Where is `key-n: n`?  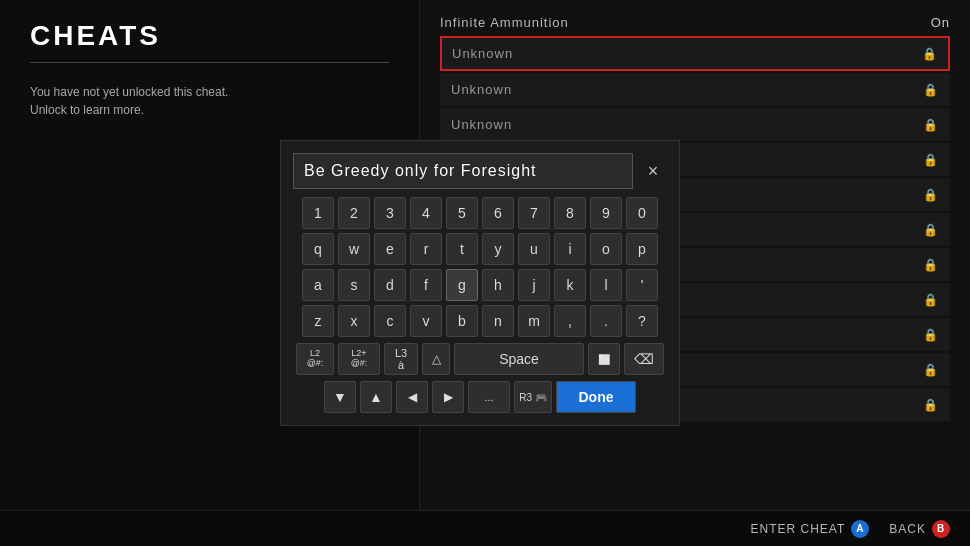
key-n: n is located at coordinates (498, 321).